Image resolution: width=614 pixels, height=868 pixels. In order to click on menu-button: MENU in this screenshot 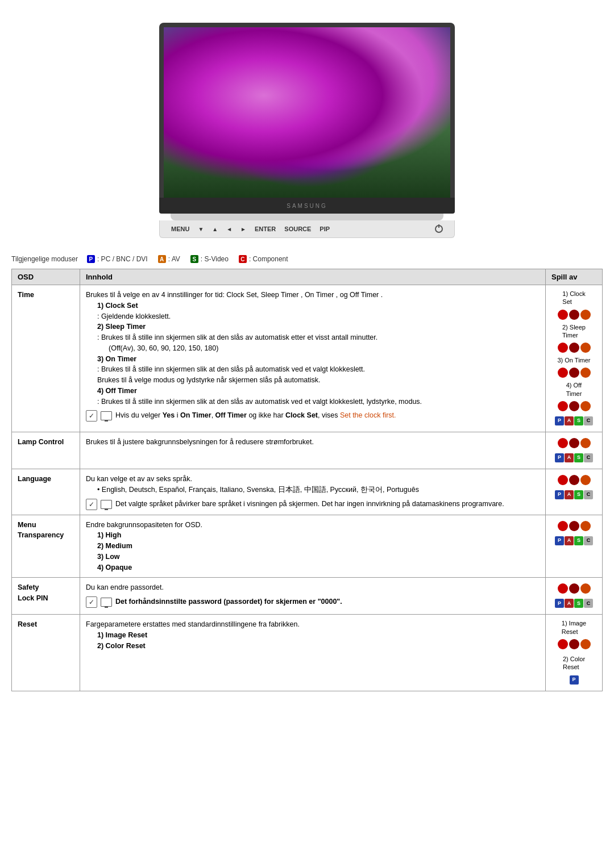, I will do `click(180, 229)`.